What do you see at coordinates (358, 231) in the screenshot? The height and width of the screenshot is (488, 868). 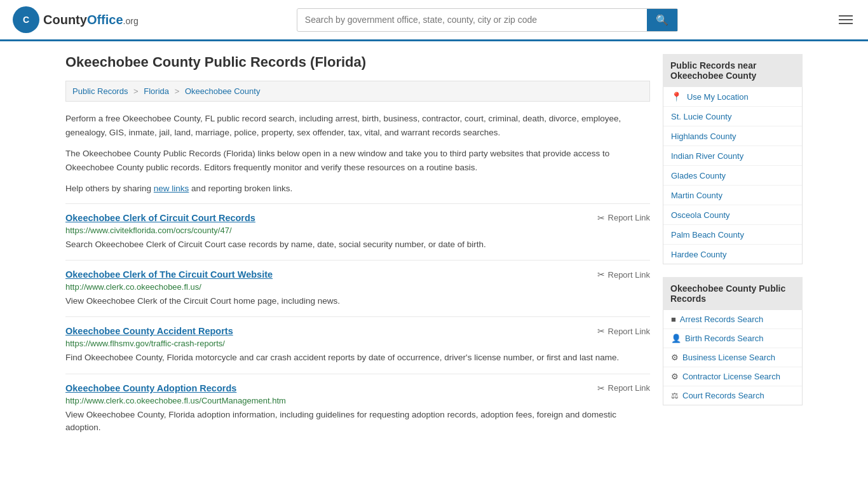 I see `record-item-0: Okeechobee Clerk of Circuit Court Record…` at bounding box center [358, 231].